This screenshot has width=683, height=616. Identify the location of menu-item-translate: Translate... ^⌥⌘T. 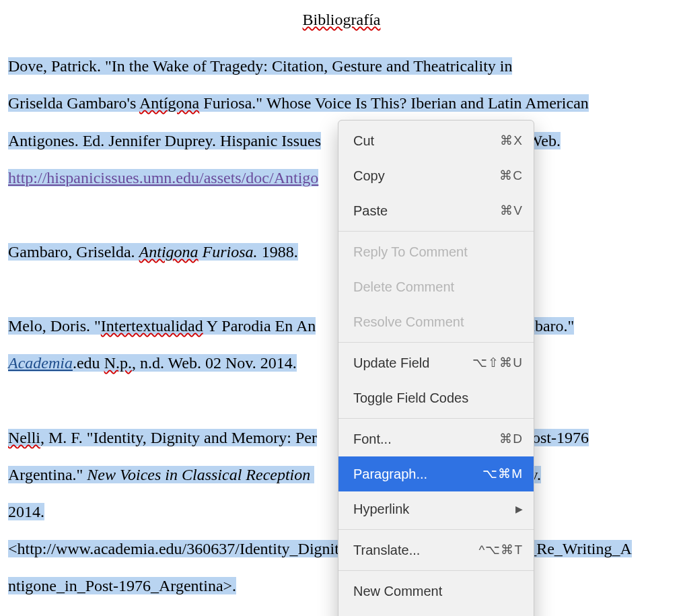
(436, 550).